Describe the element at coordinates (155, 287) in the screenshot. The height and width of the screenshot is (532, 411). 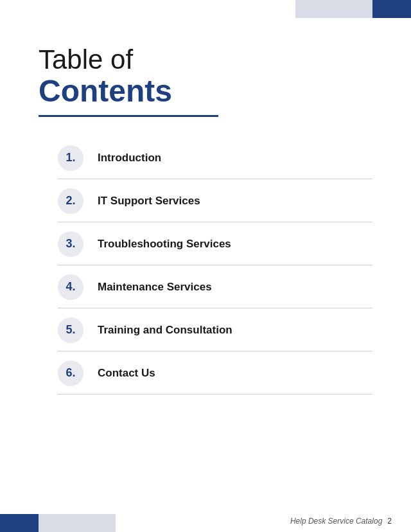
I see `toc-label-4: Maintenance Services` at that location.